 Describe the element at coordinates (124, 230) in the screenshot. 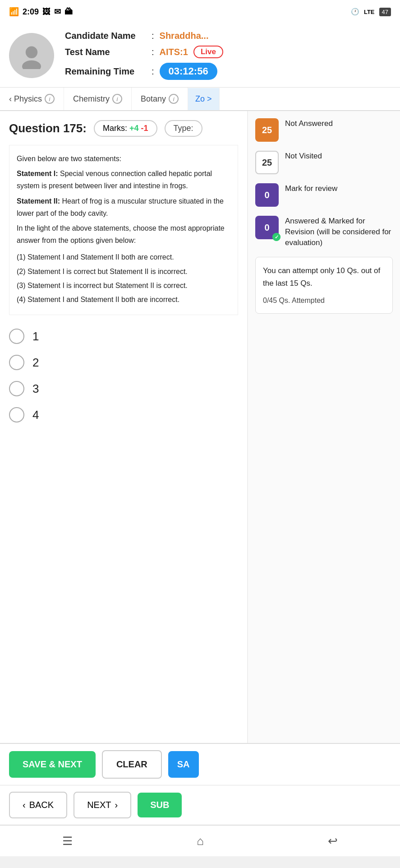

I see `question-text: Given below are two statements: Statemen…` at that location.